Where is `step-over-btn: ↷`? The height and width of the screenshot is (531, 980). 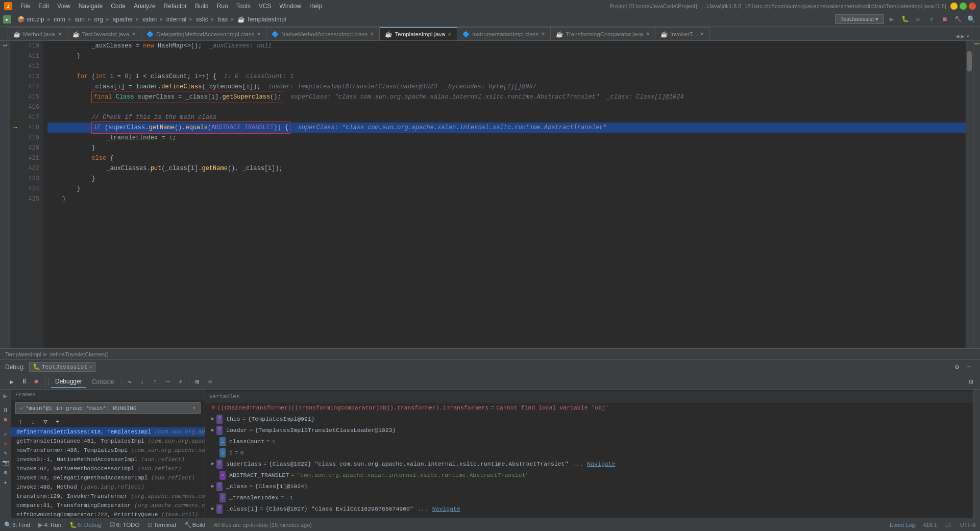
step-over-btn: ↷ is located at coordinates (130, 382).